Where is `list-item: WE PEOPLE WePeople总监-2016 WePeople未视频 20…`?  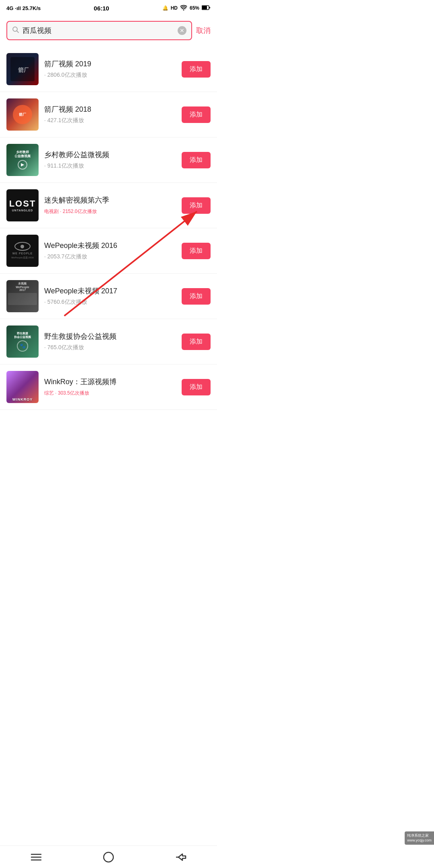 list-item: WE PEOPLE WePeople总监-2016 WePeople未视频 20… is located at coordinates (108, 251).